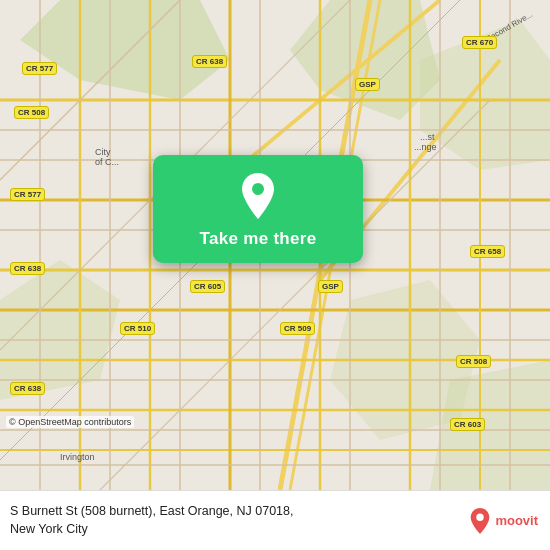 The width and height of the screenshot is (550, 550). What do you see at coordinates (428, 137) in the screenshot?
I see `svg-text: ...st` at bounding box center [428, 137].